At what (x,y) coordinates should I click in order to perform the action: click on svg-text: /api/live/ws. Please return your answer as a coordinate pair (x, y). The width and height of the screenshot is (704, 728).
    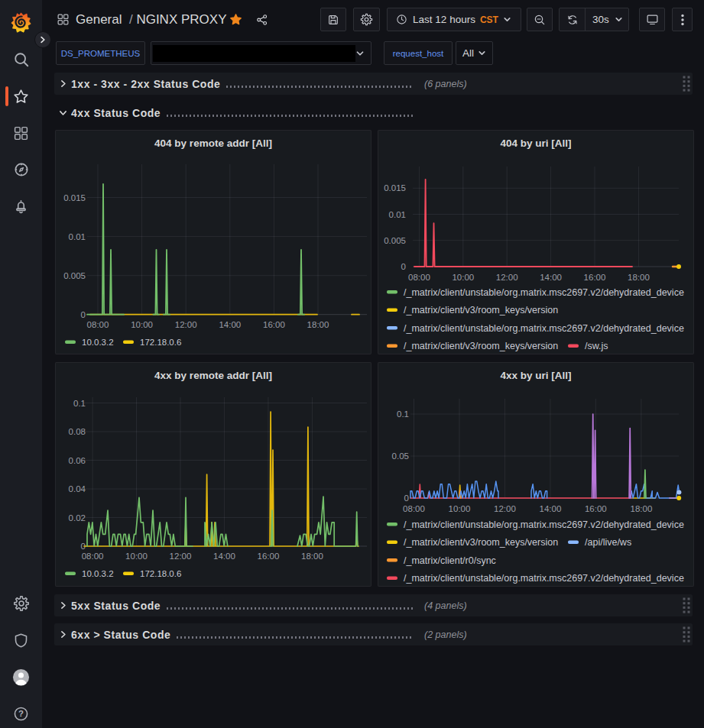
    Looking at the image, I should click on (608, 542).